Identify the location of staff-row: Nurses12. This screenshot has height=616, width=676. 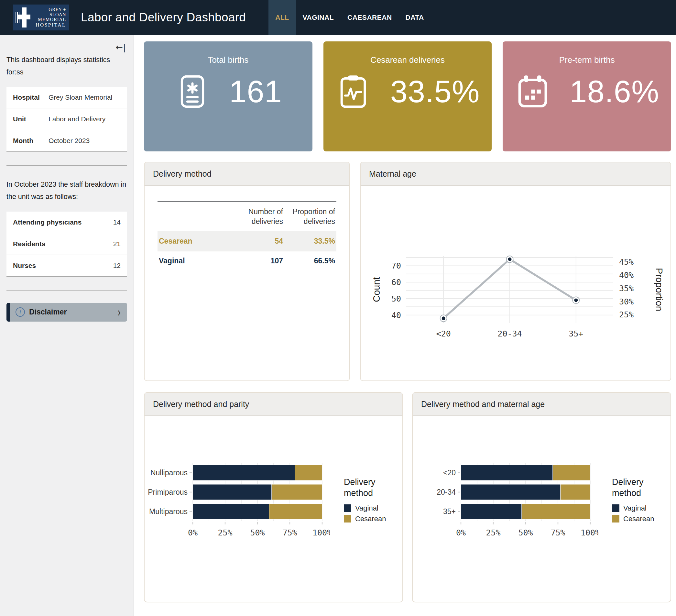
(67, 266).